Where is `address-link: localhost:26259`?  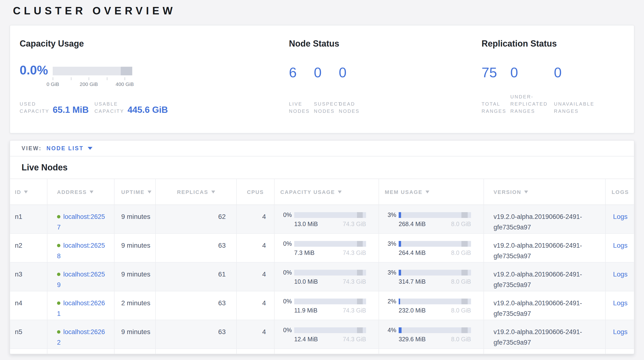
address-link: localhost:26259 is located at coordinates (81, 279).